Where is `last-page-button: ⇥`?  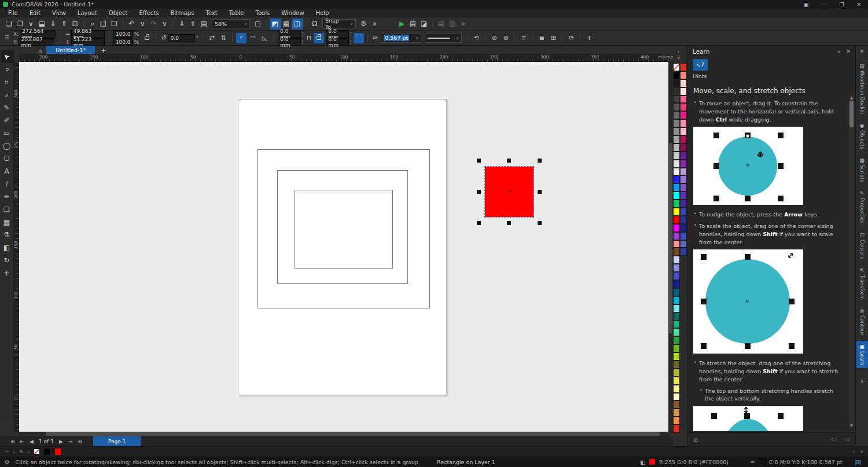 last-page-button: ⇥ is located at coordinates (71, 442).